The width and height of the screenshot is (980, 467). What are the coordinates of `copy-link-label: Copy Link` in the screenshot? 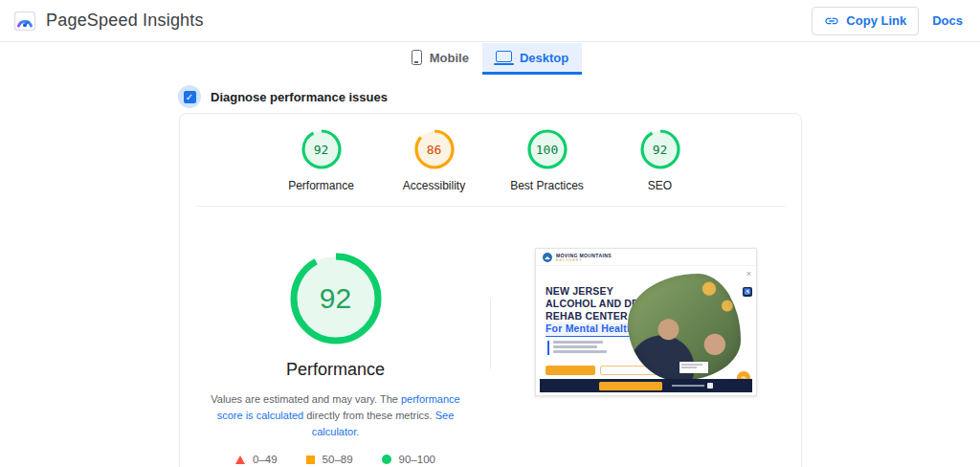 It's located at (877, 21).